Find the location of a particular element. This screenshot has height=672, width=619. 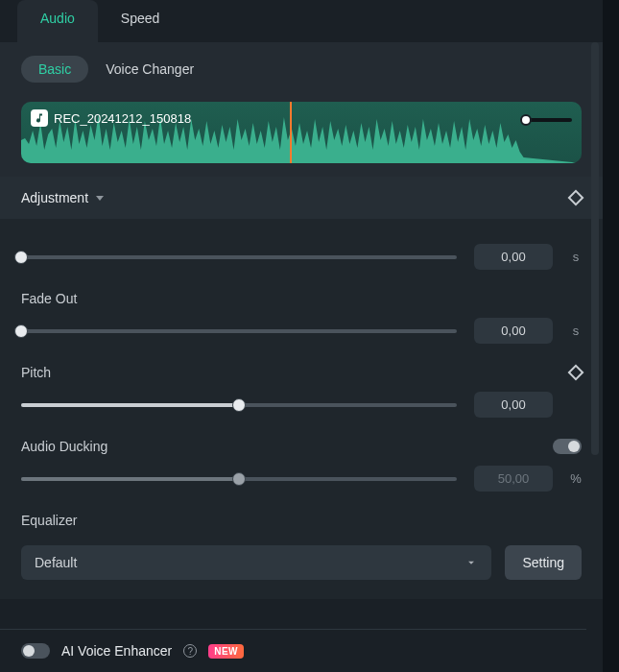

ai-enhancer-toggle is located at coordinates (36, 651).